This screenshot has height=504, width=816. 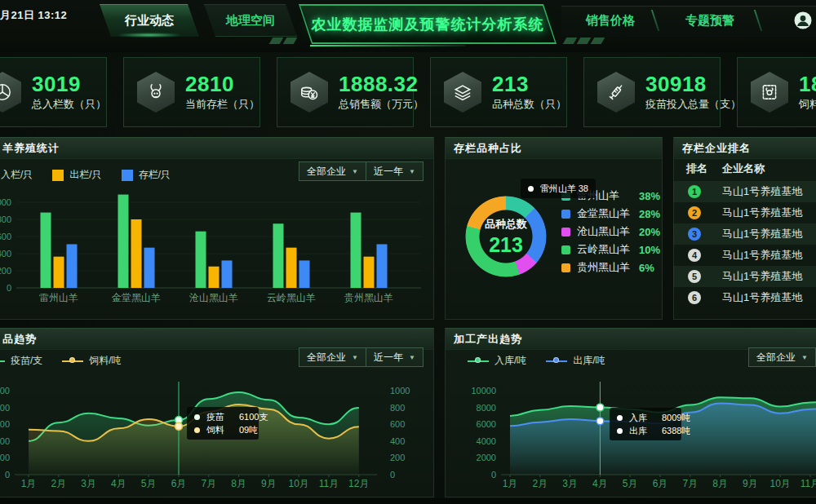 I want to click on kpi-label: 当前存栏（只）, so click(x=222, y=104).